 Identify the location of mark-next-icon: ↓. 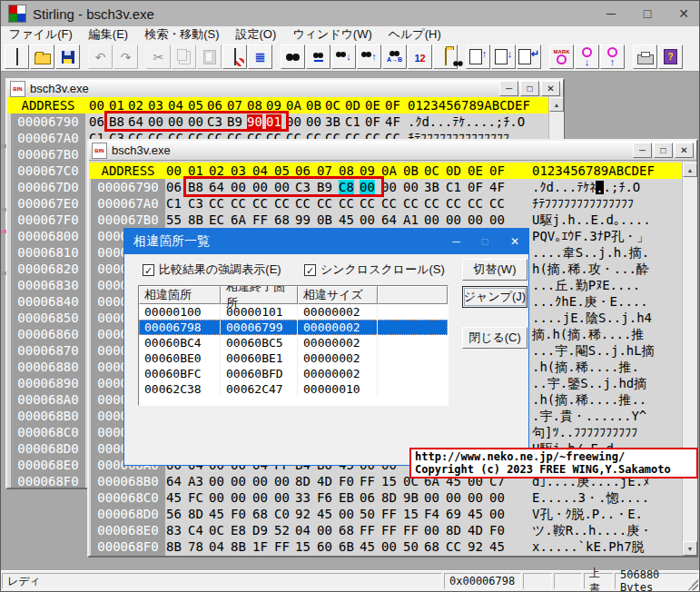
(587, 57).